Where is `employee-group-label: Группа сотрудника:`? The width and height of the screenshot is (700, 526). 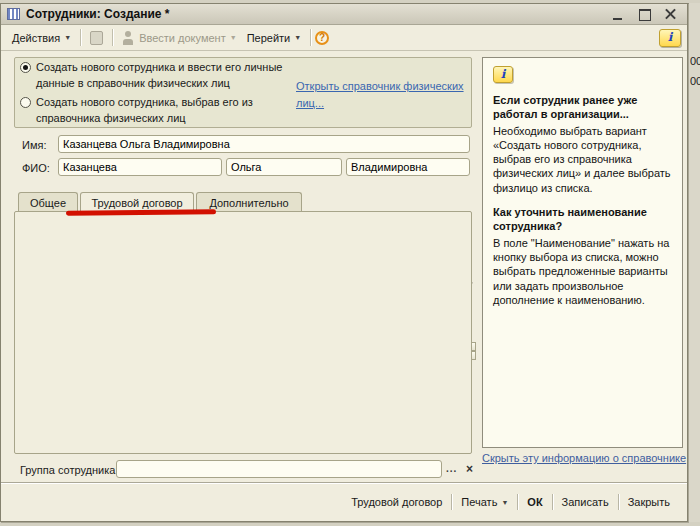 employee-group-label: Группа сотрудника: is located at coordinates (69, 470).